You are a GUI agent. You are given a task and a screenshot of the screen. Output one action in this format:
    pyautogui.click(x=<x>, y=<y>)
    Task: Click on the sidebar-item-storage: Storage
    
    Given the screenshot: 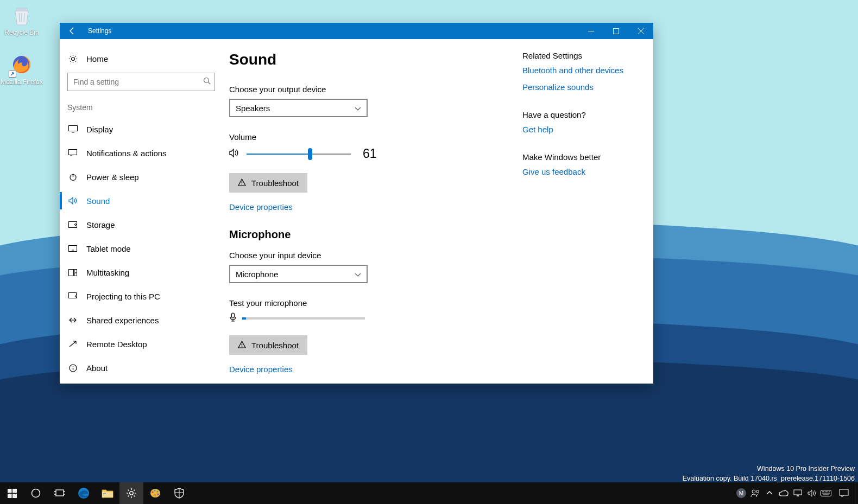 What is the action you would take?
    pyautogui.click(x=141, y=225)
    